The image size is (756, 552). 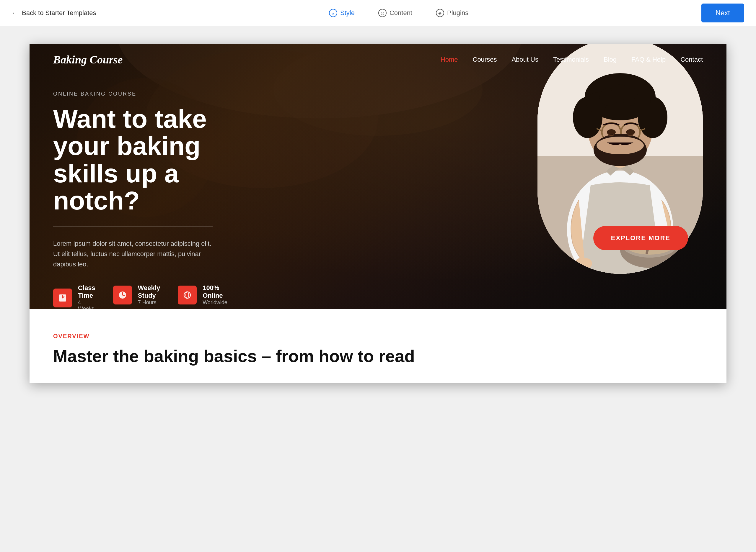 I want to click on style-icon: ⟁, so click(x=333, y=13).